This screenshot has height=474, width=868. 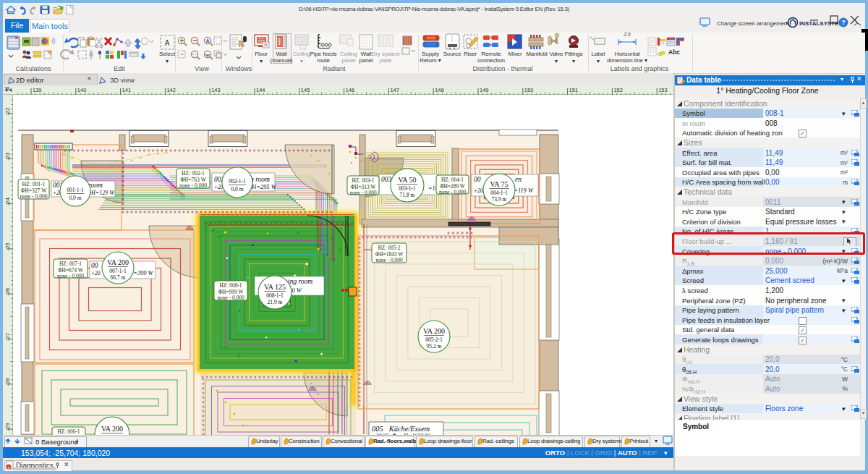 What do you see at coordinates (626, 35) in the screenshot?
I see `svg-text: 2.0` at bounding box center [626, 35].